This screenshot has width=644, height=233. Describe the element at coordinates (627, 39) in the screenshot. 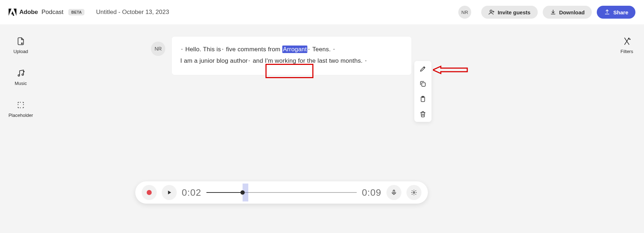

I see `right-rail: Filters` at that location.